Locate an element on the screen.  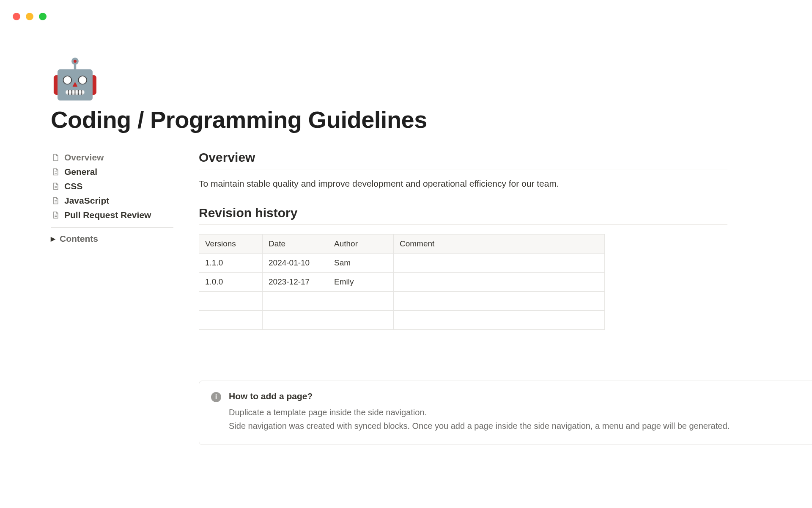
sidebar-item-label: JavaScript is located at coordinates (87, 201).